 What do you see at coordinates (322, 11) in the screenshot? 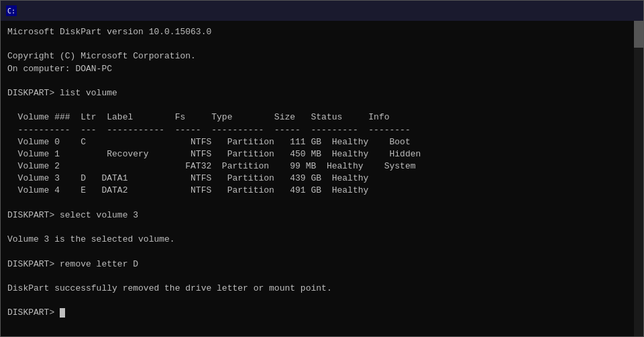
I see `title-bar: C:` at bounding box center [322, 11].